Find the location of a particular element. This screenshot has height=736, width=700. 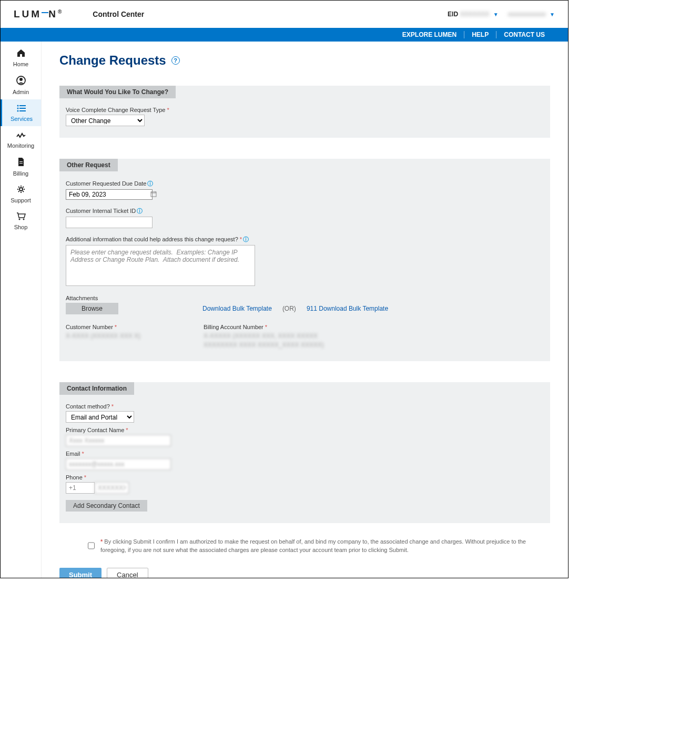

submit-button: Submit is located at coordinates (80, 573).